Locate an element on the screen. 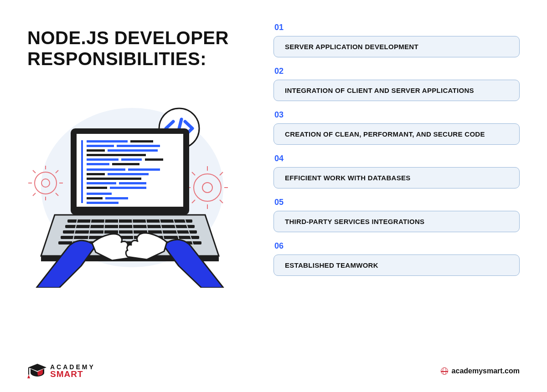  logo-text-bottom: SMART is located at coordinates (73, 374).